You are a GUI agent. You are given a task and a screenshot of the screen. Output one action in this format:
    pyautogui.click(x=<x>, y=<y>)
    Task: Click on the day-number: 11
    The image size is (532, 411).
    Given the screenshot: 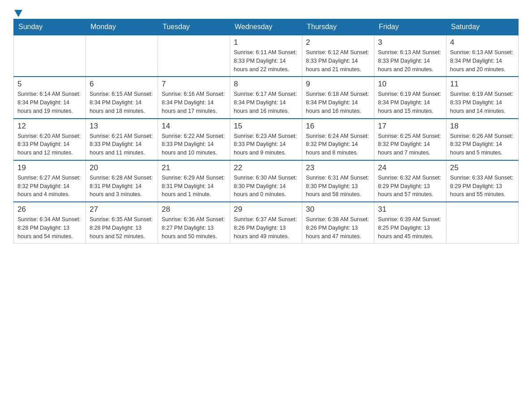 What is the action you would take?
    pyautogui.click(x=482, y=84)
    